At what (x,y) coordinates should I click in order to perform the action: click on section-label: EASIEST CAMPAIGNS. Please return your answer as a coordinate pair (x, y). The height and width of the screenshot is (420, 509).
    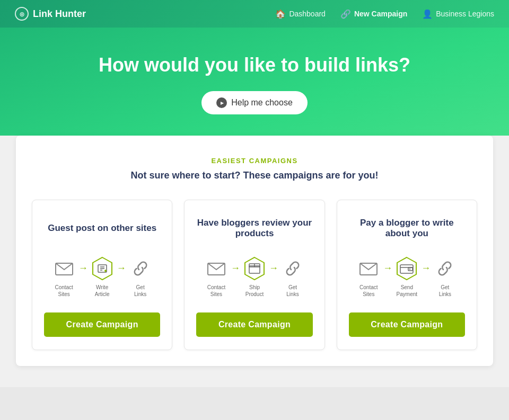
    Looking at the image, I should click on (254, 161).